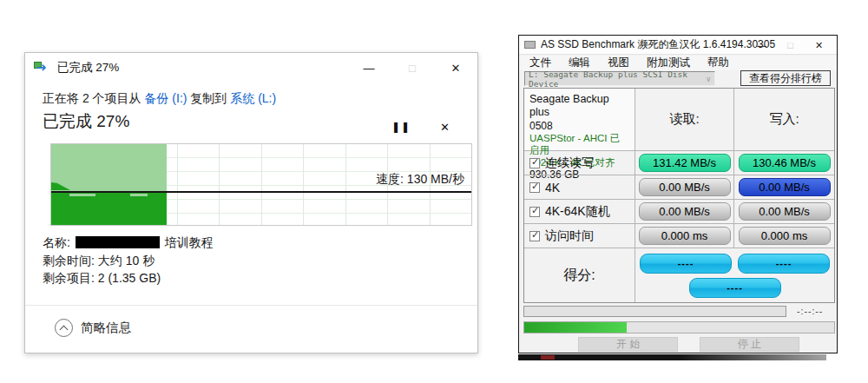 The height and width of the screenshot is (383, 868). Describe the element at coordinates (685, 188) in the screenshot. I see `4k-read-value: 0.00 MB/s` at that location.